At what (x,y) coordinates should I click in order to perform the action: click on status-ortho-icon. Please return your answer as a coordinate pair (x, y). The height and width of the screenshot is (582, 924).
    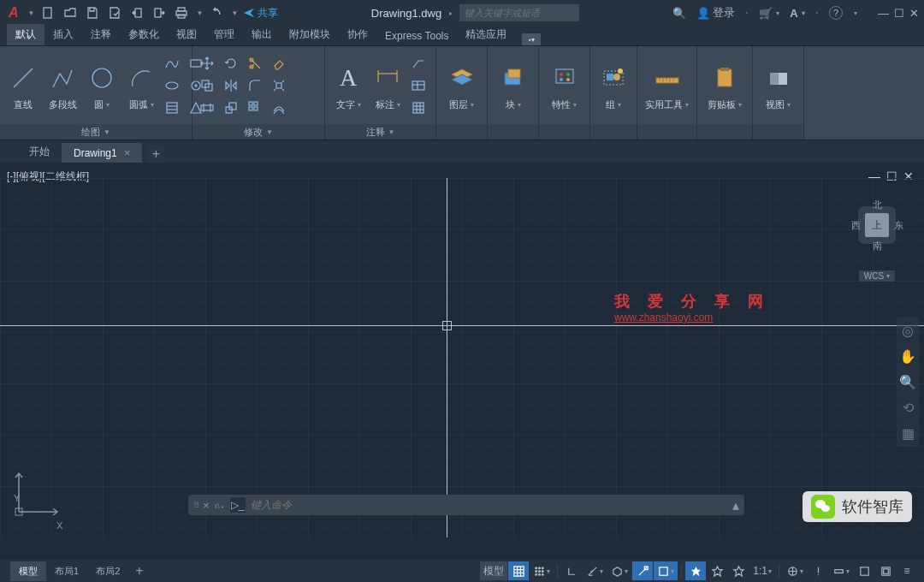
    Looking at the image, I should click on (572, 571).